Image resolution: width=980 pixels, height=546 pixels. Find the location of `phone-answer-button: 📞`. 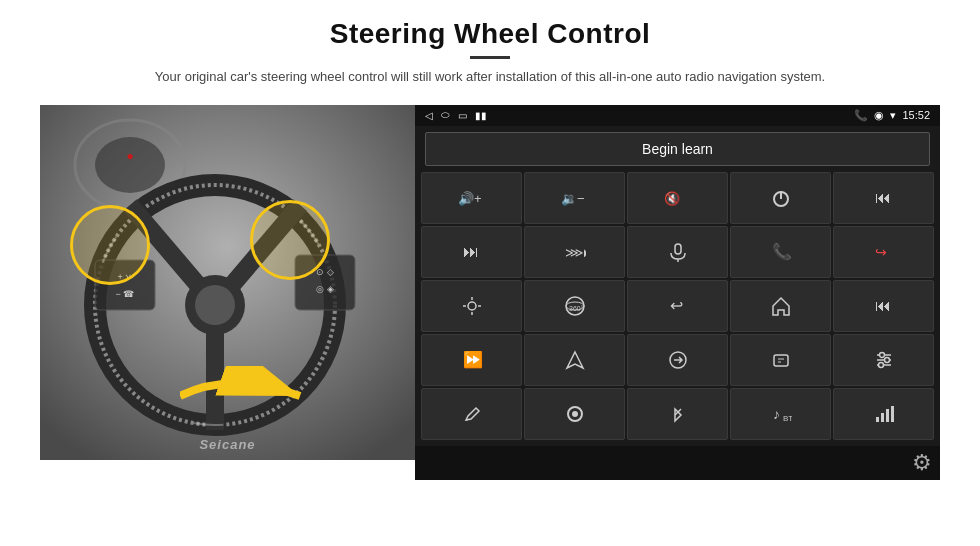

phone-answer-button: 📞 is located at coordinates (780, 252).